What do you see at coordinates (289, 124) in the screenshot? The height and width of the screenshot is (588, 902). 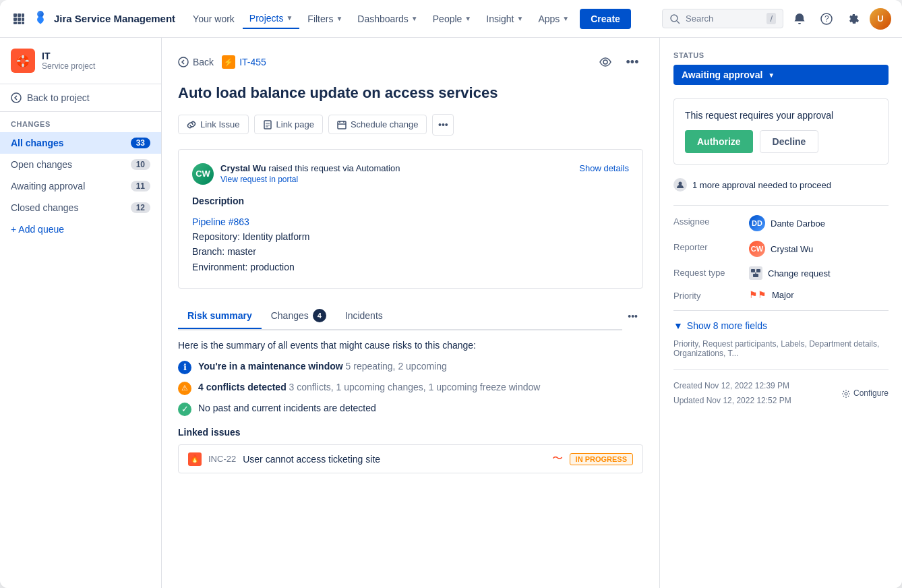 I see `link-page-button: Link page` at bounding box center [289, 124].